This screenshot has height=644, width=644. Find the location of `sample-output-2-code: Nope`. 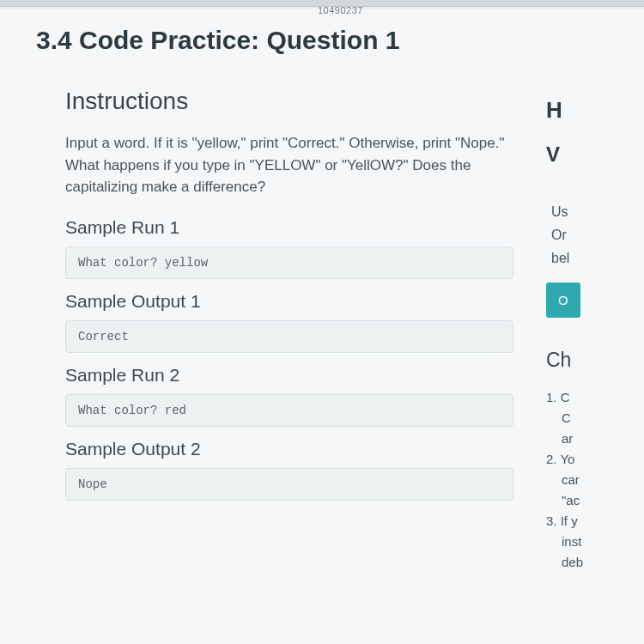

sample-output-2-code: Nope is located at coordinates (289, 484).